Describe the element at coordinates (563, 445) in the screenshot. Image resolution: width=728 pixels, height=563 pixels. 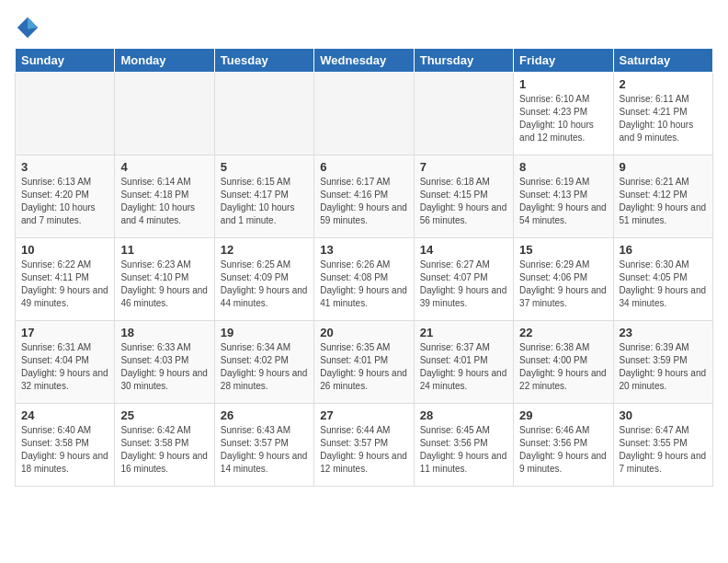
I see `calendar-cell: 29Sunrise: 6:46 AM Sunset: 3:56 PM Dayli…` at that location.